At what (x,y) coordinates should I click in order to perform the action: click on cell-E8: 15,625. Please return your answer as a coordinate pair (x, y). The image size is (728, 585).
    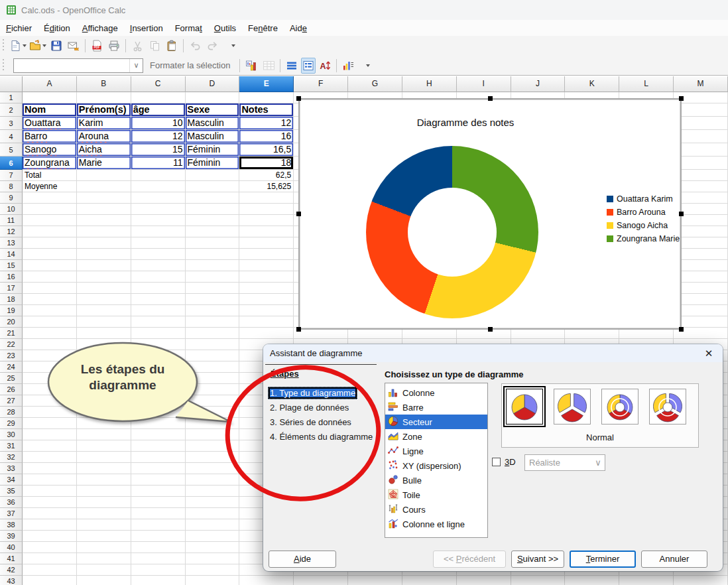
    Looking at the image, I should click on (267, 187).